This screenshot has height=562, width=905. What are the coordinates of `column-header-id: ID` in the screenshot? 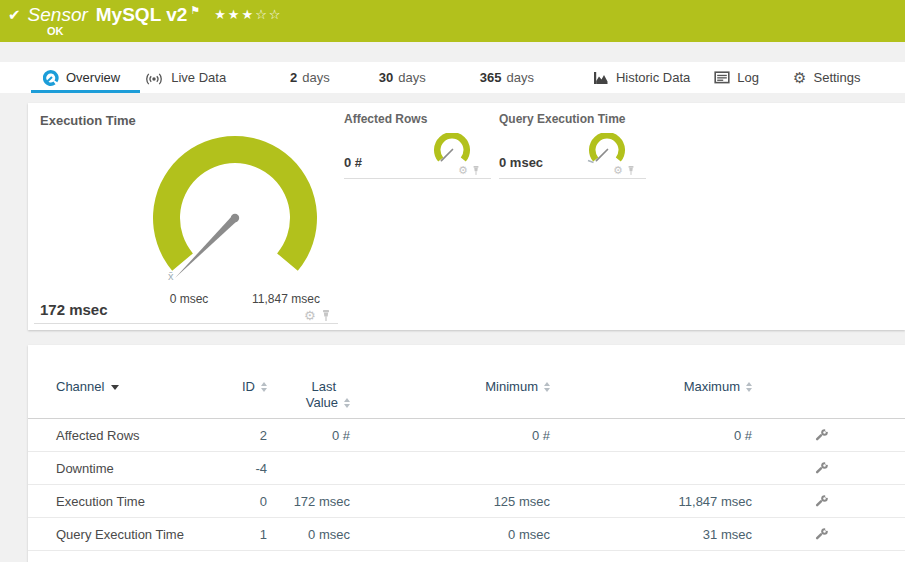 It's located at (248, 387).